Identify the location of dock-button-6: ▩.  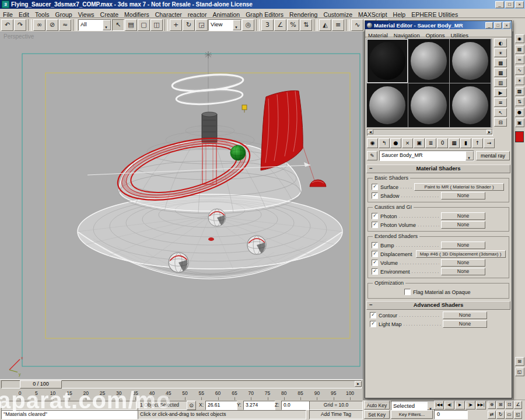
(520, 91).